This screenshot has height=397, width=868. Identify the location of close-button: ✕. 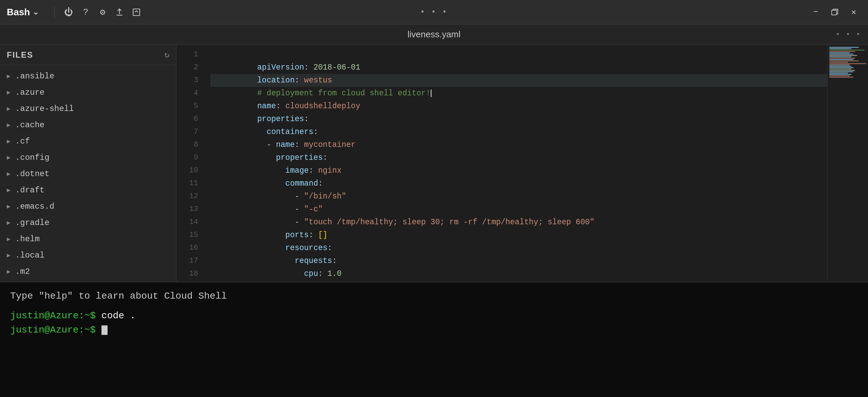
(854, 12).